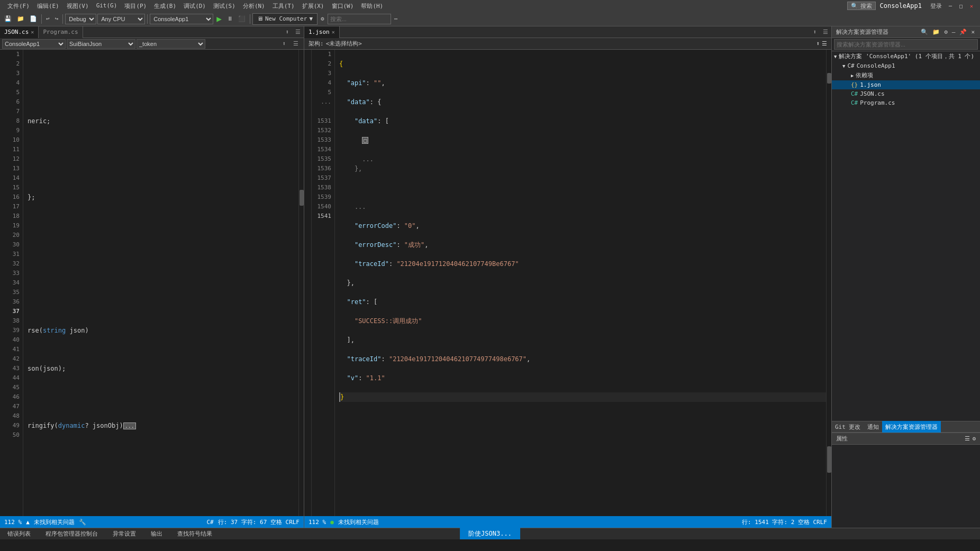 The image size is (980, 551). I want to click on left-panel-collapse: ⬆, so click(287, 32).